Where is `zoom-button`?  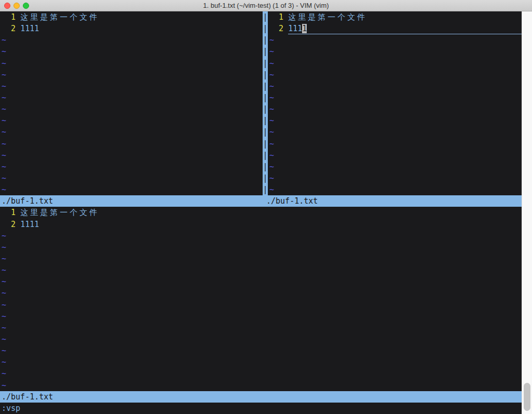 zoom-button is located at coordinates (26, 6).